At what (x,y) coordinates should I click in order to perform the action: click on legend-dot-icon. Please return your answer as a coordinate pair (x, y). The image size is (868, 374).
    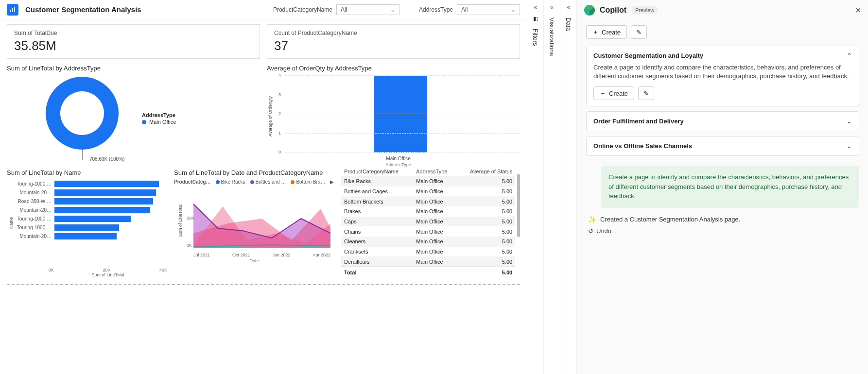
    Looking at the image, I should click on (144, 122).